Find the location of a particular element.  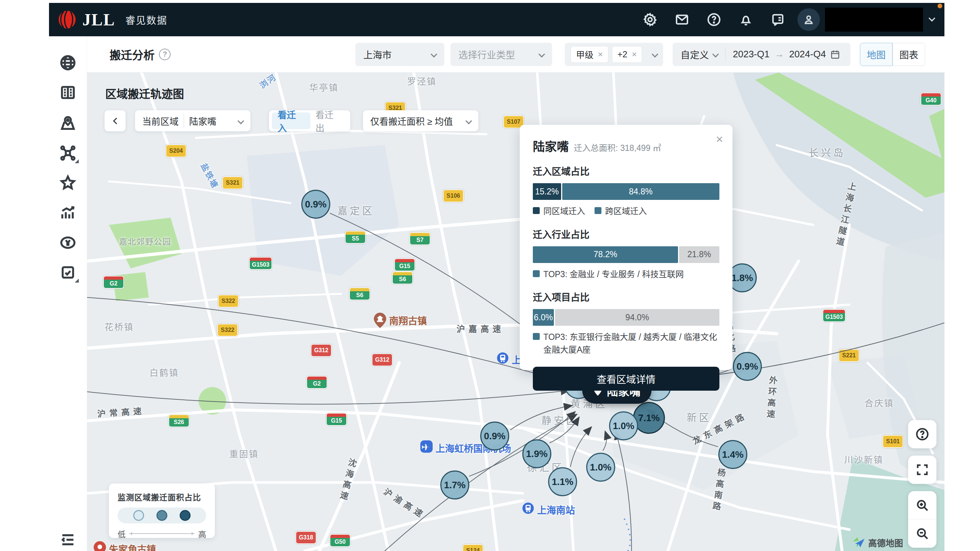

section-title: 迁入行业占比 is located at coordinates (626, 233).